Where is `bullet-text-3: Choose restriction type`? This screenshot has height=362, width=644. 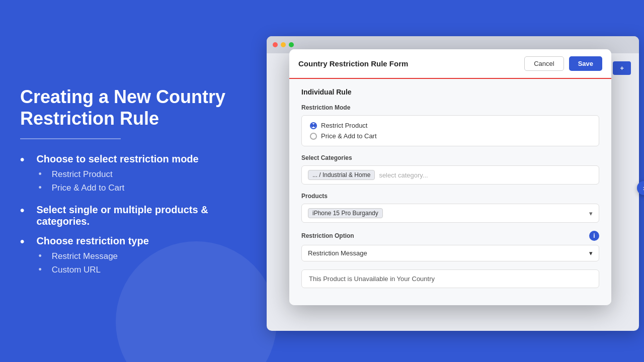 bullet-text-3: Choose restriction type is located at coordinates (93, 241).